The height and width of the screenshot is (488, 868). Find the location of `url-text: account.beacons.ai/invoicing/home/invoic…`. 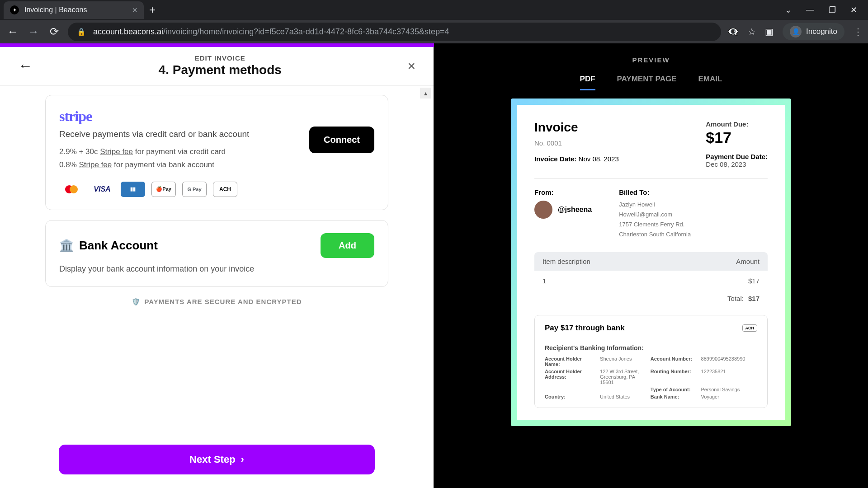

url-text: account.beacons.ai/invoicing/home/invoic… is located at coordinates (271, 32).